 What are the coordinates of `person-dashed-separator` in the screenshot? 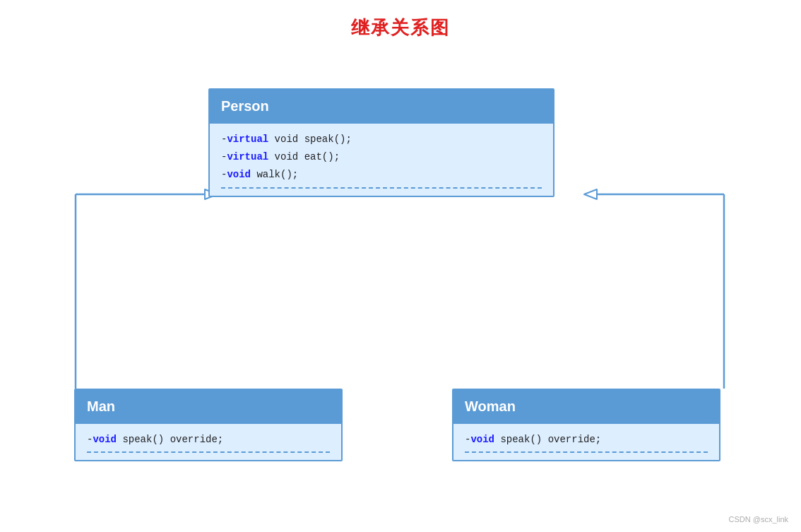 It's located at (381, 188).